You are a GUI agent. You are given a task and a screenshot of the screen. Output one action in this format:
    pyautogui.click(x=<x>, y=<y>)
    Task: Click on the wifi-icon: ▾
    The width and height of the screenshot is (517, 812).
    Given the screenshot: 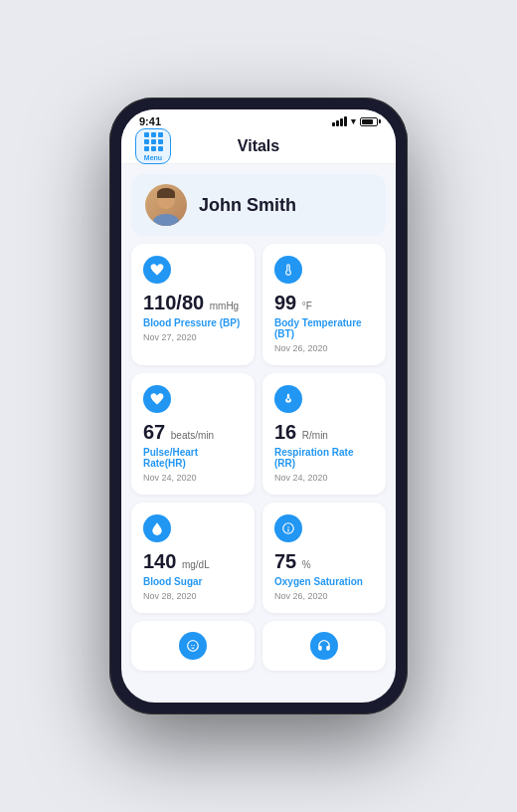 What is the action you would take?
    pyautogui.click(x=354, y=121)
    